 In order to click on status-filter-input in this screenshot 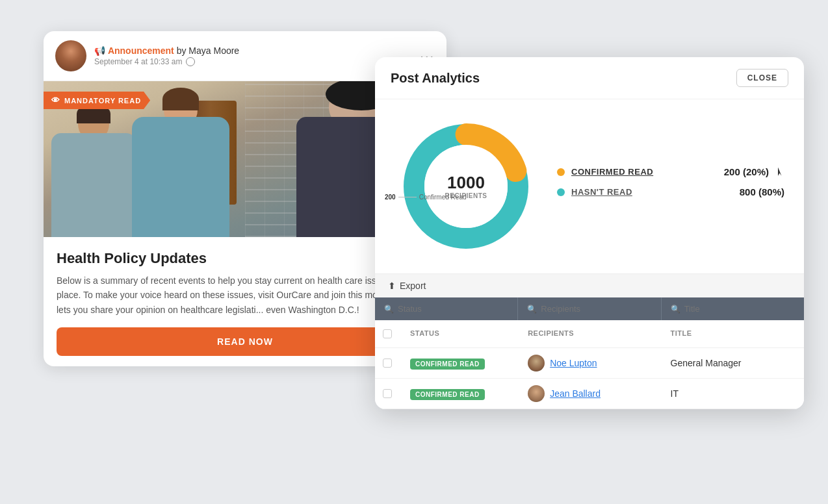, I will do `click(453, 309)`.